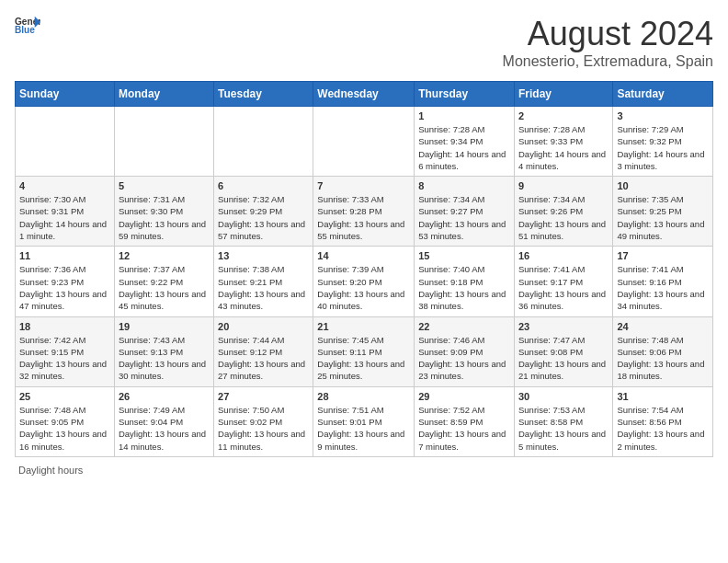  I want to click on calendar-week-row: 18Sunrise: 7:42 AM Sunset: 9:15 PM Dayli…, so click(364, 351).